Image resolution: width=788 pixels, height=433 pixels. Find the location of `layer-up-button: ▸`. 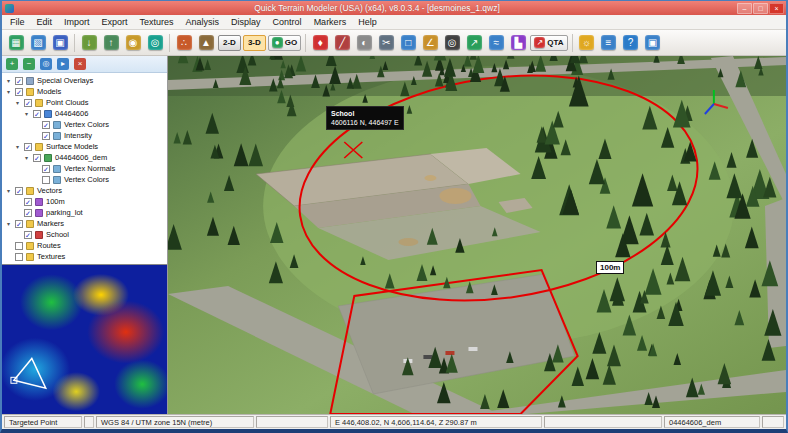

layer-up-button: ▸ is located at coordinates (63, 64).